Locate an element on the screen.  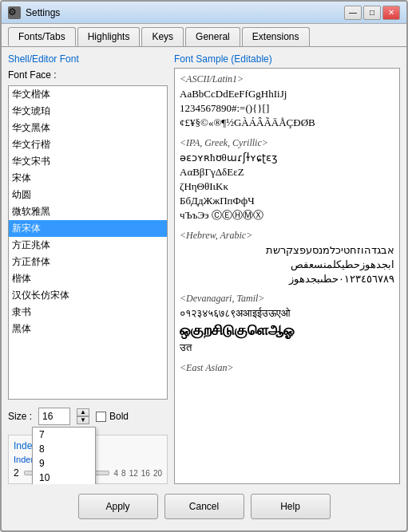
sample-heading: <East Asian> is located at coordinates (287, 368).